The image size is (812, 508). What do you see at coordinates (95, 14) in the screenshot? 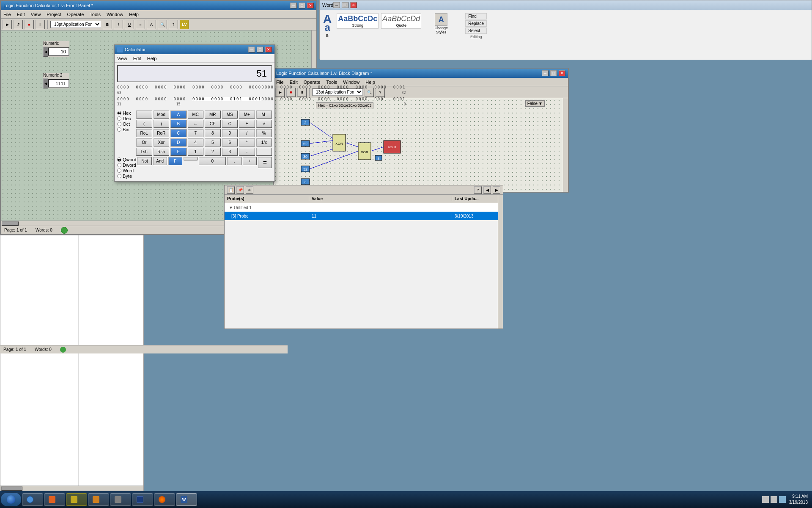
I see `menu-tools: Tools` at bounding box center [95, 14].